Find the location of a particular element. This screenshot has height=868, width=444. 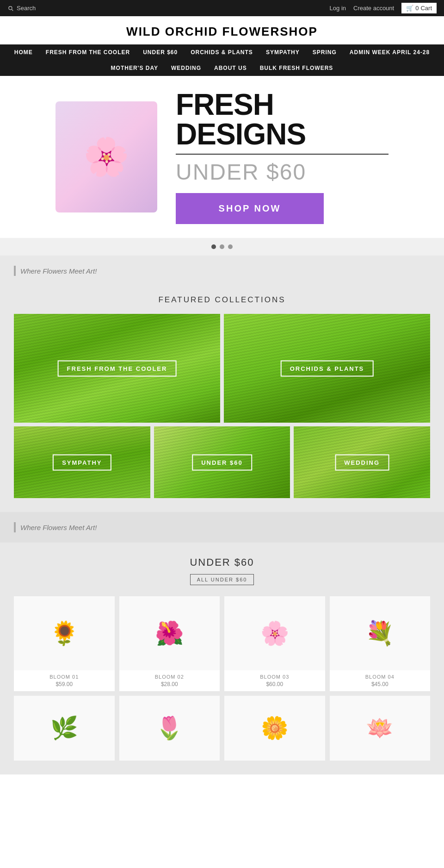

product-card-1: 🌻 BLOOM 01 $59.00 is located at coordinates (64, 643).